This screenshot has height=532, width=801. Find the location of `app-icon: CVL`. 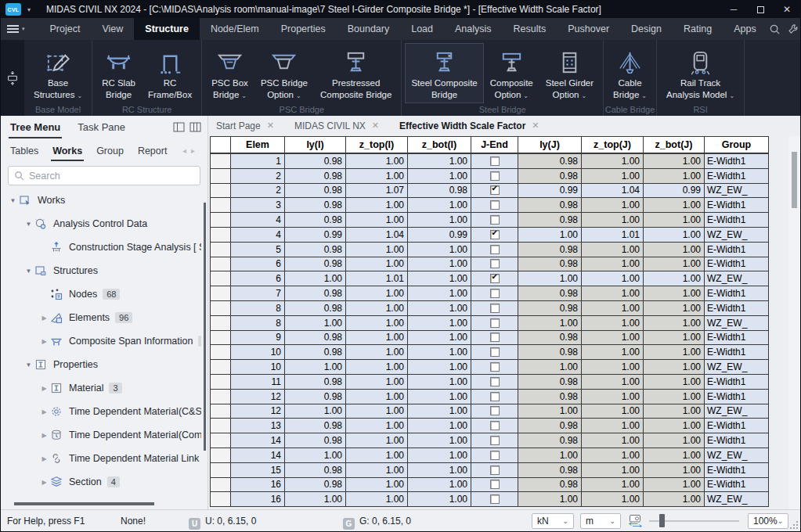

app-icon: CVL is located at coordinates (13, 9).